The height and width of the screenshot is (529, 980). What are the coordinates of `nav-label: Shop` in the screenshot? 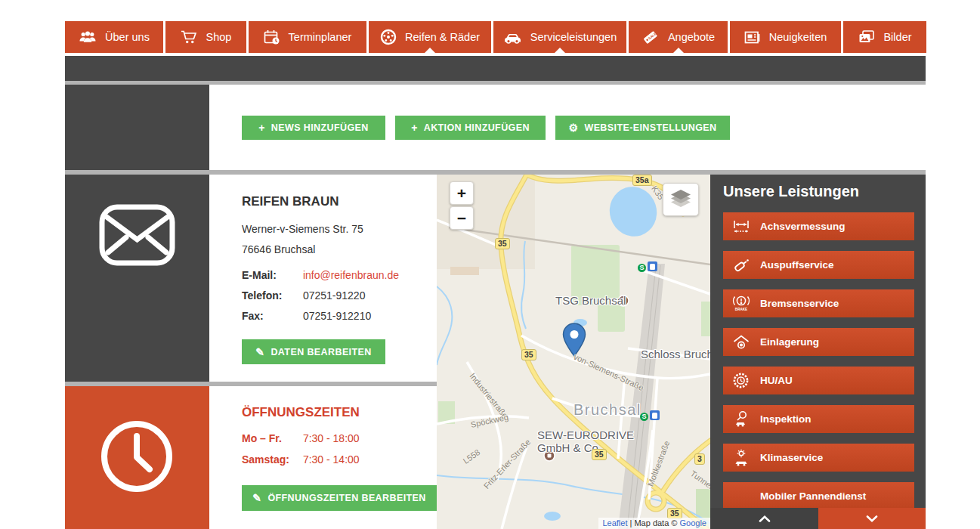 It's located at (219, 37).